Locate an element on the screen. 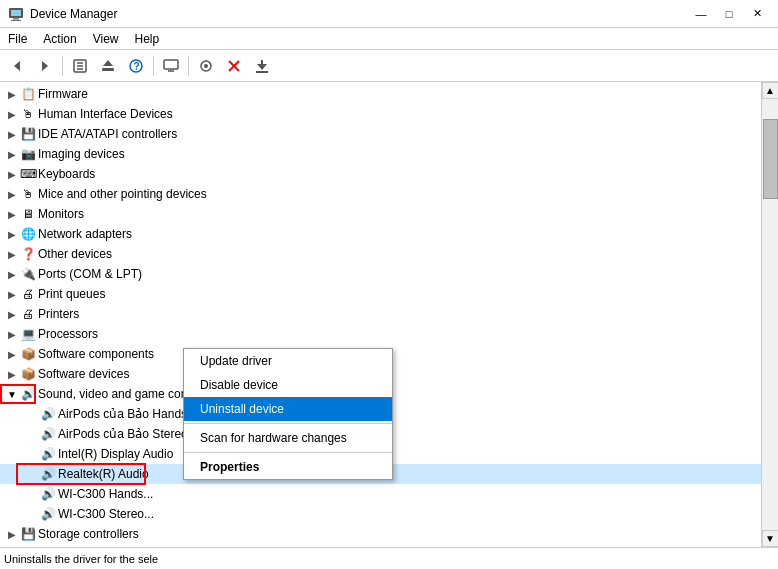  softcomp-label: Software components is located at coordinates (96, 354).